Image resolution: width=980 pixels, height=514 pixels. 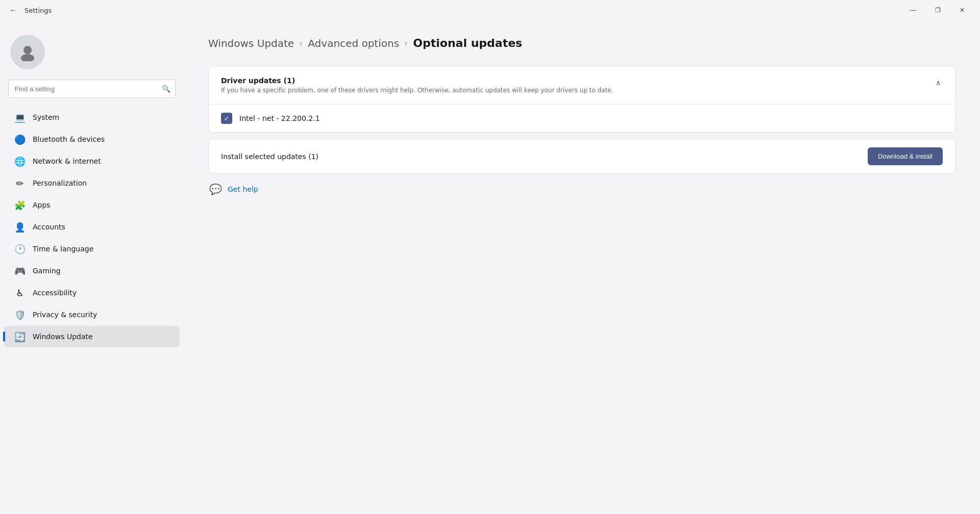 I want to click on install-label: Install selected updates (1), so click(x=270, y=157).